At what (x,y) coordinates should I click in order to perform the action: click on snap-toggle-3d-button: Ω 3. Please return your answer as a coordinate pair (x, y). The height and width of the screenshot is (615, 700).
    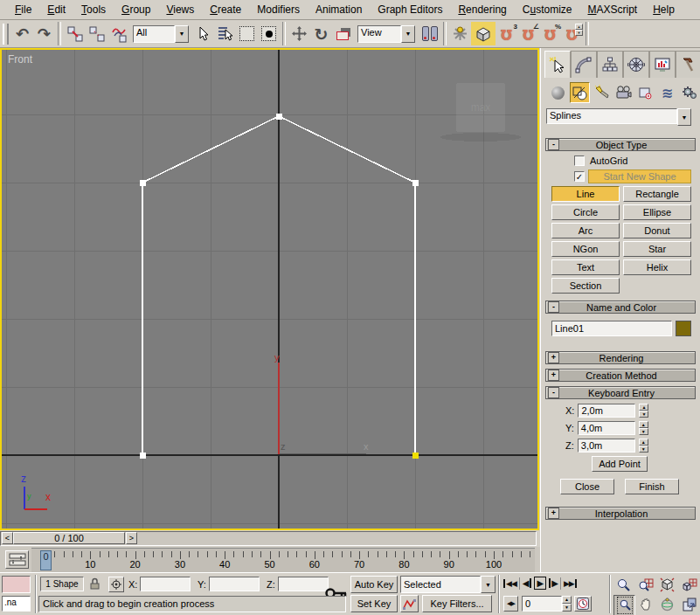
    Looking at the image, I should click on (507, 33).